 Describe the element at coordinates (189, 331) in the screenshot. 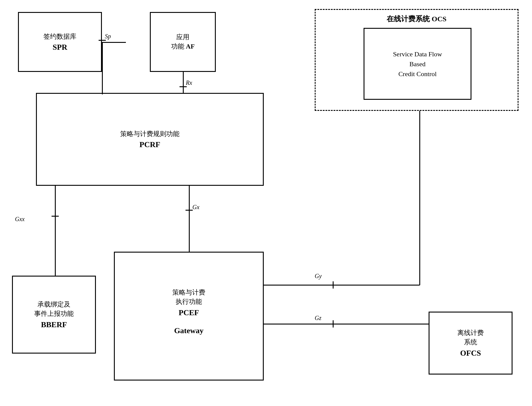

I see `gateway-label: Gateway` at that location.